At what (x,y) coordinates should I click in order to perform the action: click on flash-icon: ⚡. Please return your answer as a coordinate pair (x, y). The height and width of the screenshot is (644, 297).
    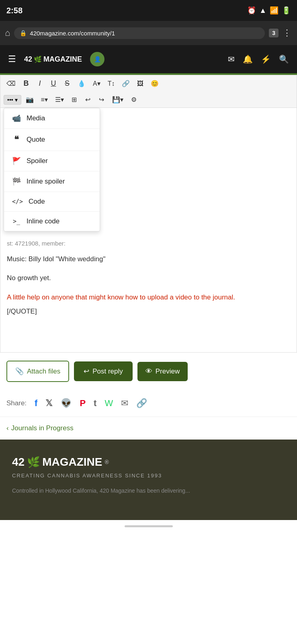
    Looking at the image, I should click on (266, 59).